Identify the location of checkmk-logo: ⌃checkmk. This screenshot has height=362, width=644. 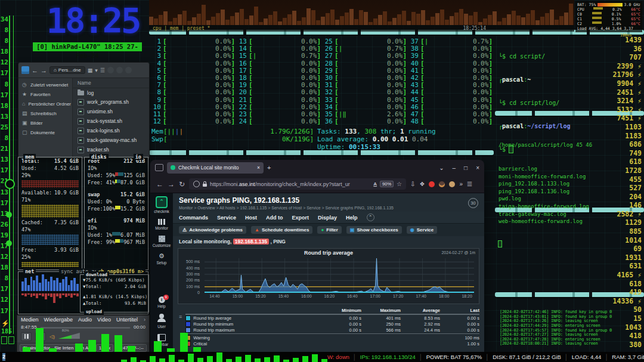
(162, 205).